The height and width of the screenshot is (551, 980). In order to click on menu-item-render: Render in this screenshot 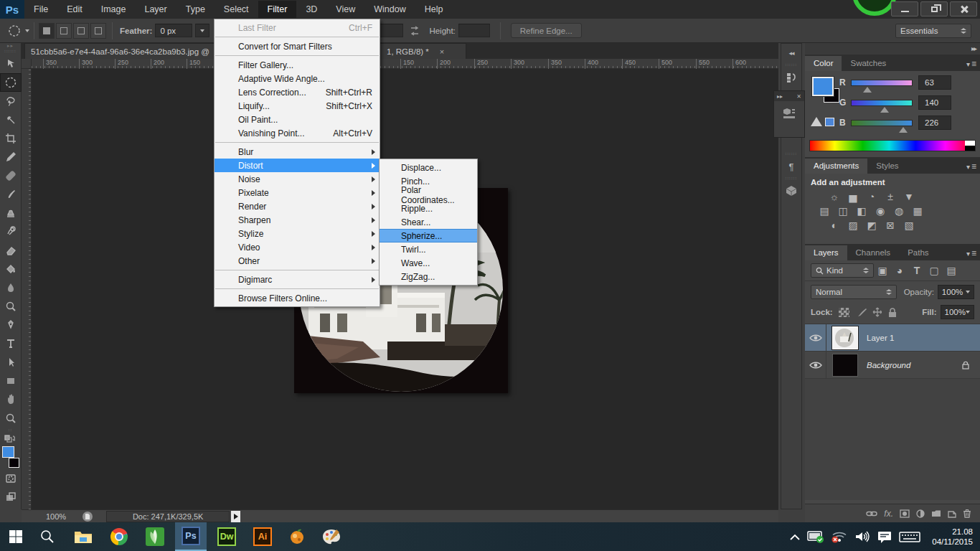, I will do `click(297, 207)`.